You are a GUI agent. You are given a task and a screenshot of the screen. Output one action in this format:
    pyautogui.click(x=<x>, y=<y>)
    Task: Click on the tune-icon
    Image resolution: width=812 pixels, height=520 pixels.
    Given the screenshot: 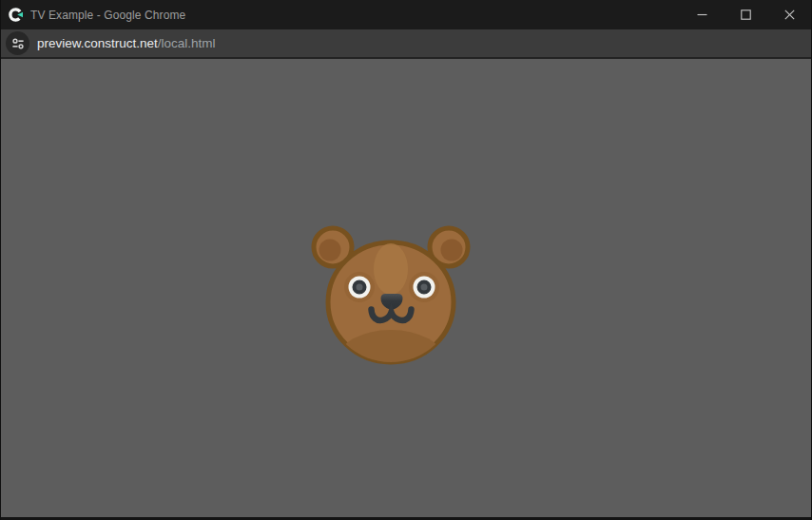 What is the action you would take?
    pyautogui.click(x=18, y=44)
    